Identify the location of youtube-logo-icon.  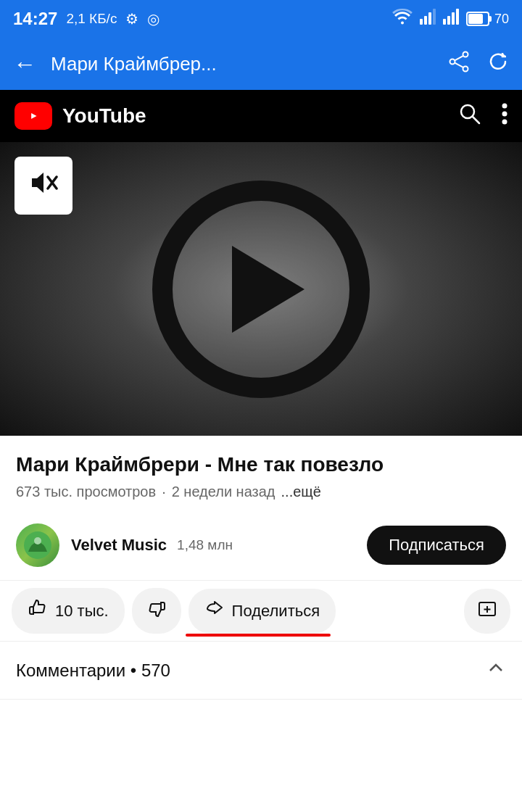
(33, 116).